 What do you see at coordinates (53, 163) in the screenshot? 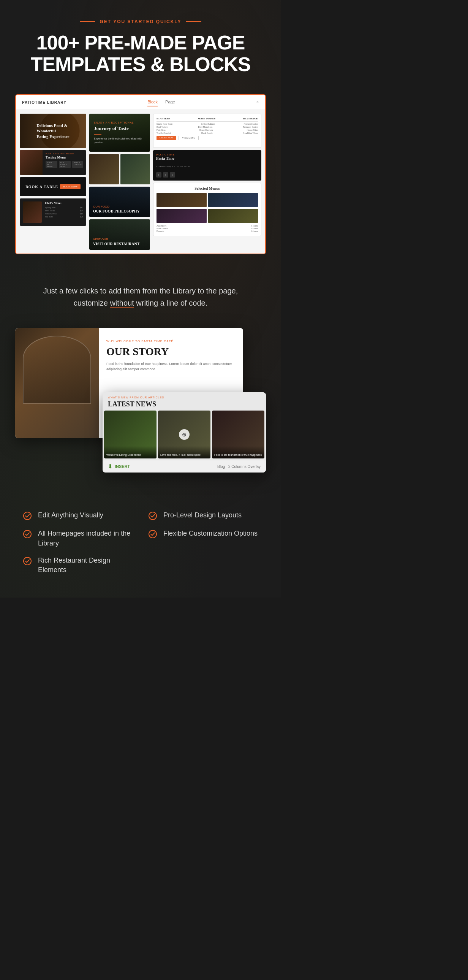
I see `template-card-tasting-menu: NEW TASTING MENU Tasting Menu VIEW FULL …` at bounding box center [53, 163].